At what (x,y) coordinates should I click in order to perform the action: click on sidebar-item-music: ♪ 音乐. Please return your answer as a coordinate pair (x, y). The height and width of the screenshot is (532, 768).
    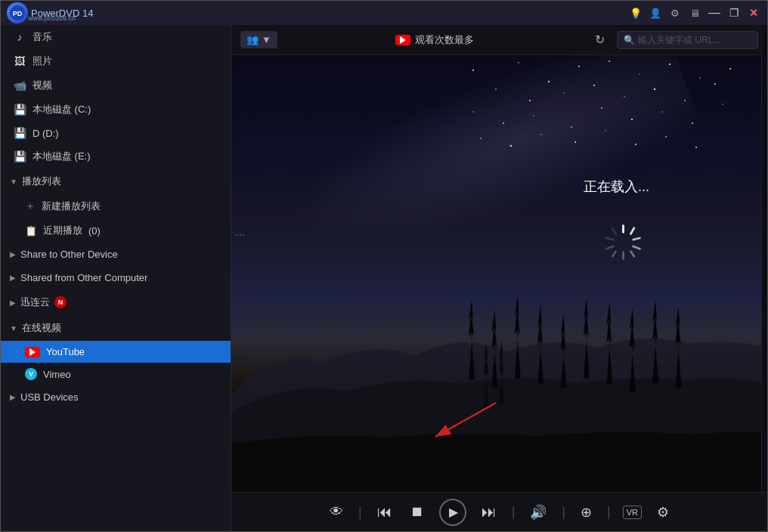
    Looking at the image, I should click on (116, 37).